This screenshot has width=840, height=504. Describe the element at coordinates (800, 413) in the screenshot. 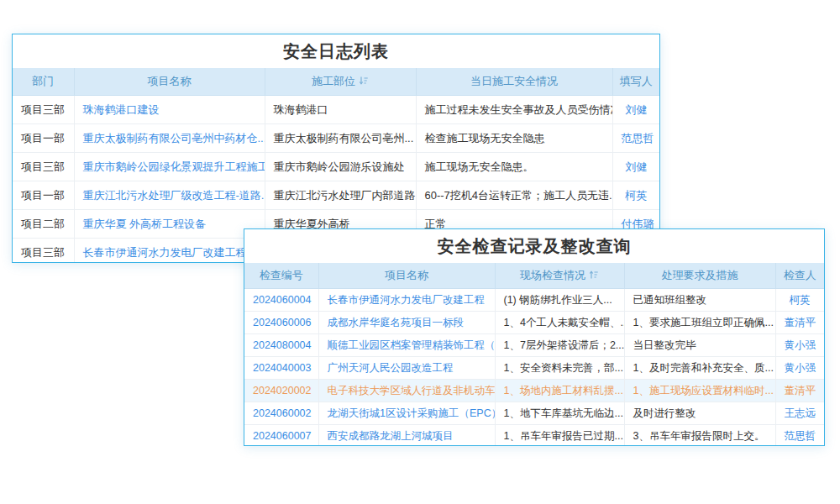

I see `inspector-link: 王志远` at that location.